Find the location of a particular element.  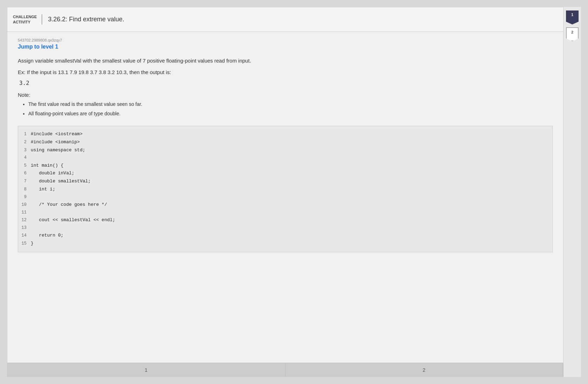

line-number: 3 is located at coordinates (24, 150).